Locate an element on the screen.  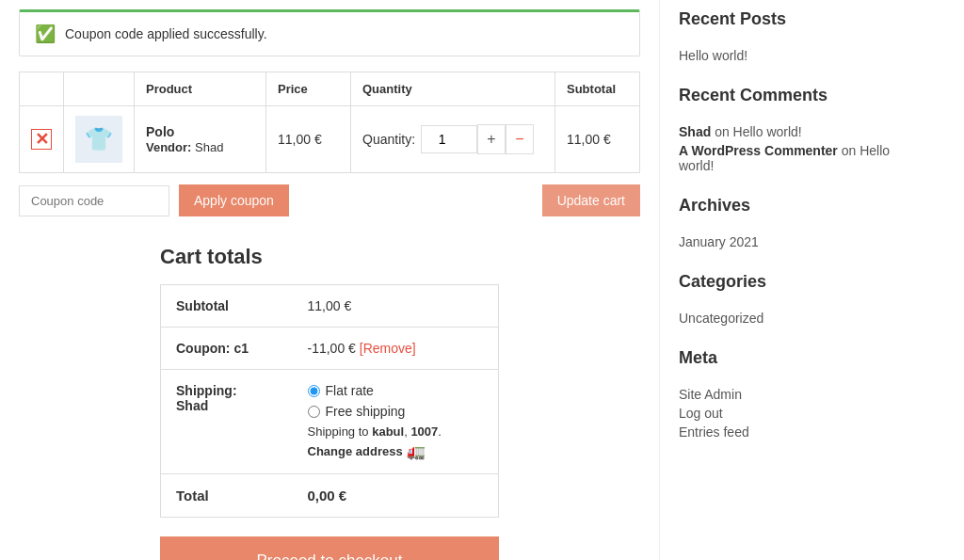
product-image: 👕 is located at coordinates (99, 139).